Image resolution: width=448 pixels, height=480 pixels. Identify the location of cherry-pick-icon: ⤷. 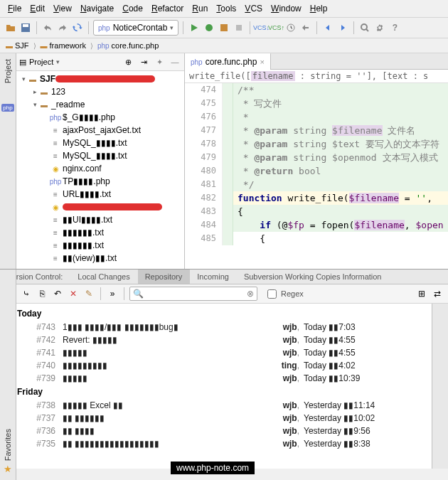
(26, 294).